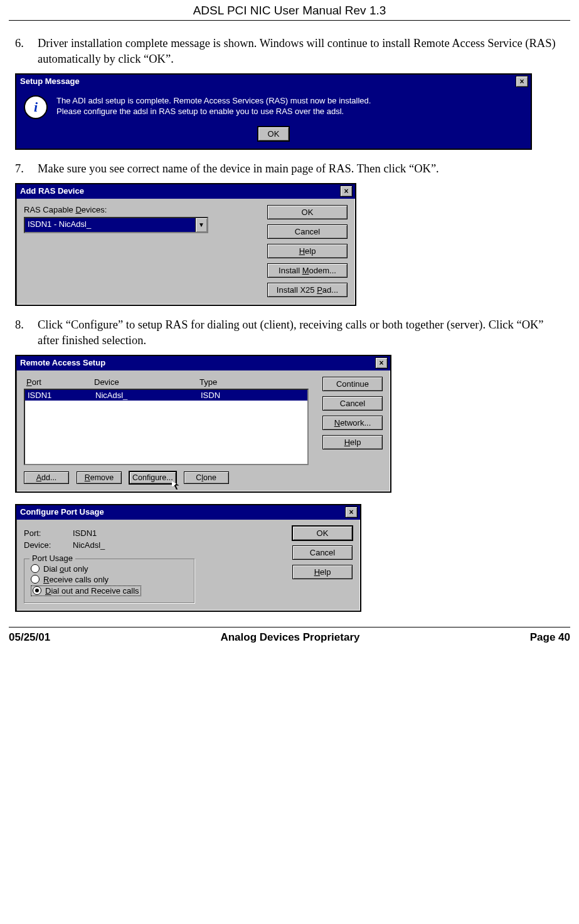 Image resolution: width=579 pixels, height=924 pixels. What do you see at coordinates (290, 638) in the screenshot?
I see `footer-center: Analog Devices Proprietary` at bounding box center [290, 638].